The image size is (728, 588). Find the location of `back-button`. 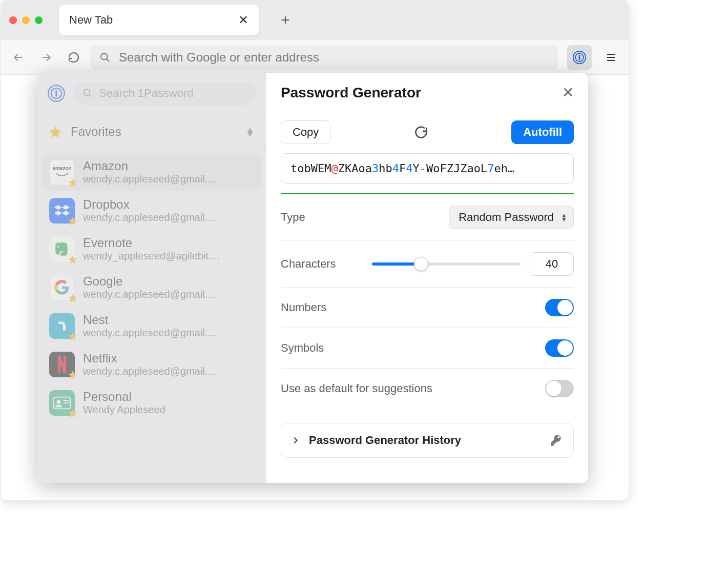

back-button is located at coordinates (18, 57).